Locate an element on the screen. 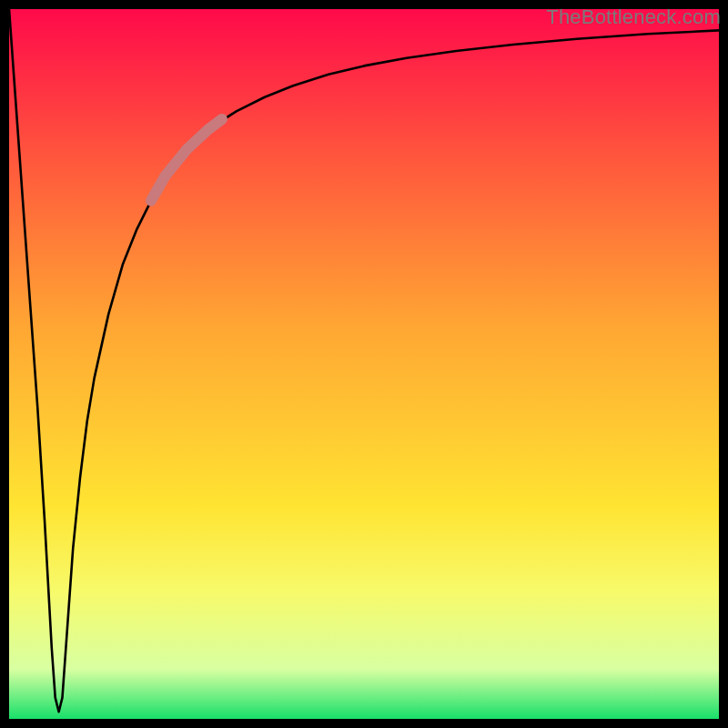 This screenshot has height=728, width=728. watermark-label: TheBottleneck.com is located at coordinates (633, 17).